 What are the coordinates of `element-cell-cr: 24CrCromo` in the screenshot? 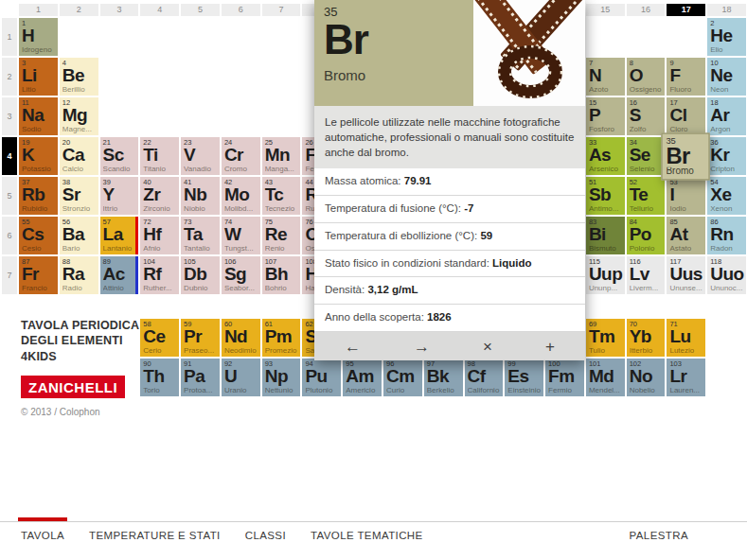 It's located at (240, 156).